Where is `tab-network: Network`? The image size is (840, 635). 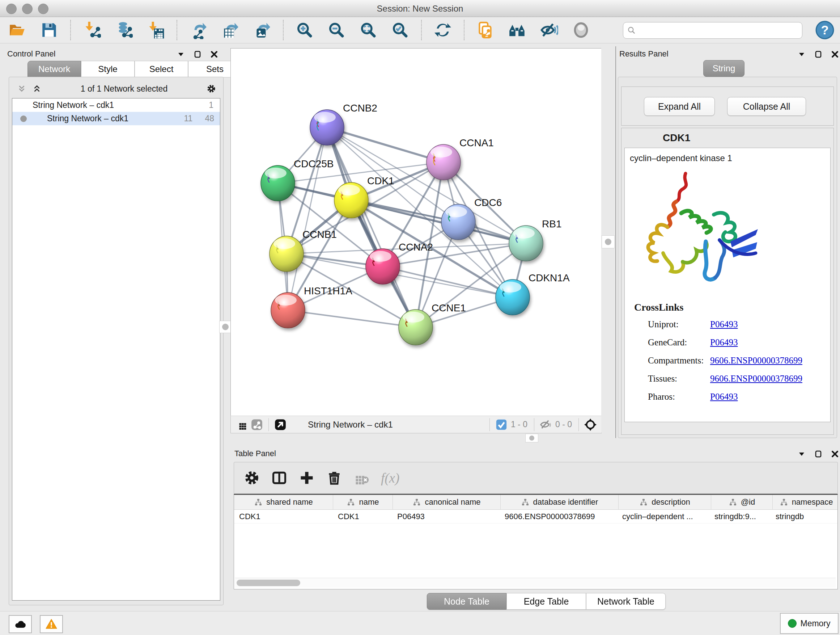
tab-network: Network is located at coordinates (54, 69).